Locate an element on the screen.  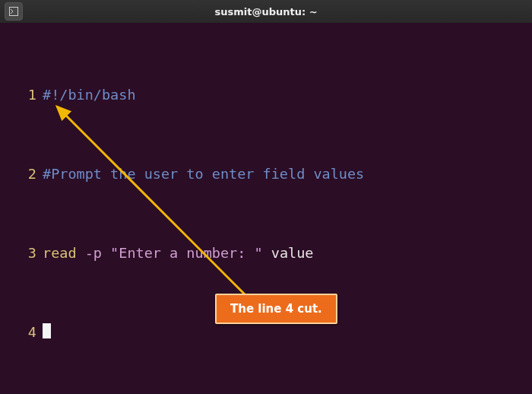
line-number: 2 is located at coordinates (21, 174).